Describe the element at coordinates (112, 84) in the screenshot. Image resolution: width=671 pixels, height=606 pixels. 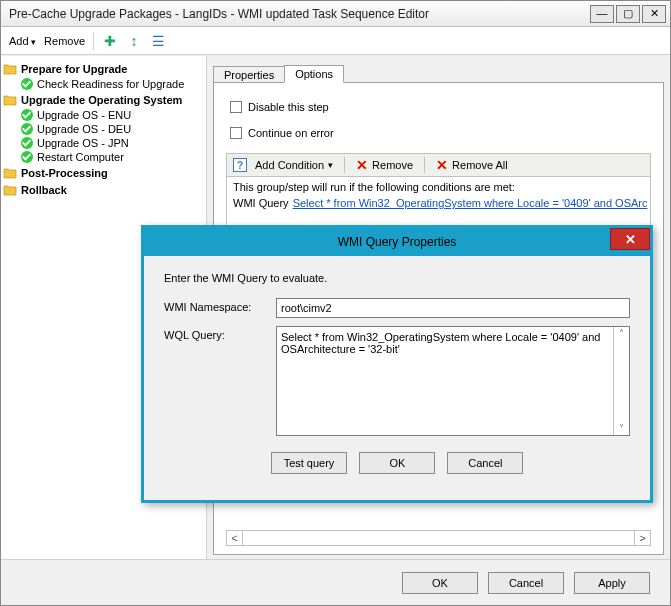
I see `tree-item: Check Readiness for Upgrade` at that location.